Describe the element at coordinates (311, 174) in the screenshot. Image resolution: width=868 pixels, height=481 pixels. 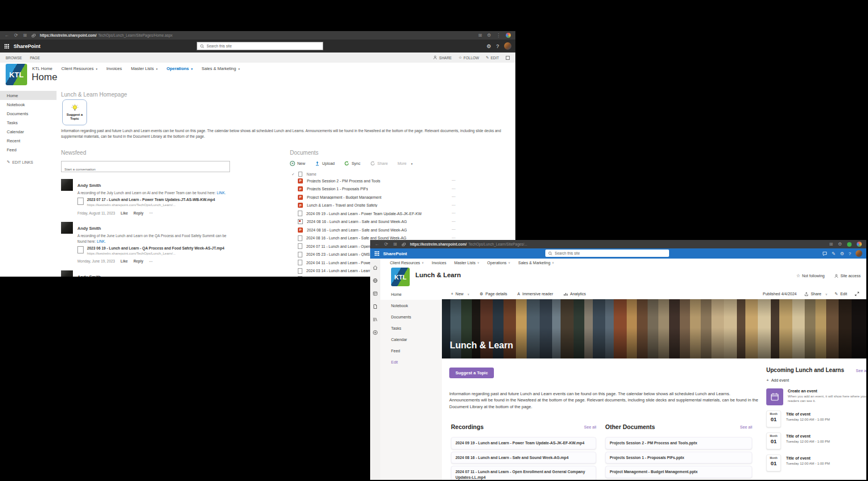
I see `name-column-header: Name` at that location.